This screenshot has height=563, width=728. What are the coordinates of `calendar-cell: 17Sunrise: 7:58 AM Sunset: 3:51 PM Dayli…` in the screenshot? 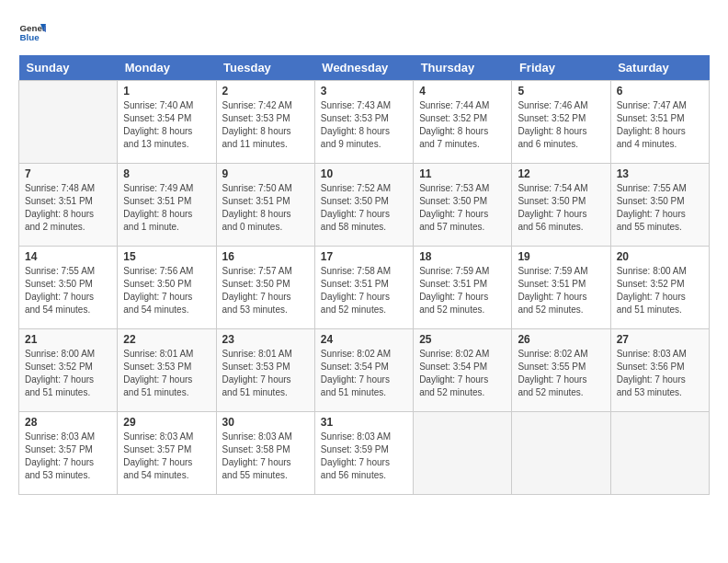 It's located at (364, 288).